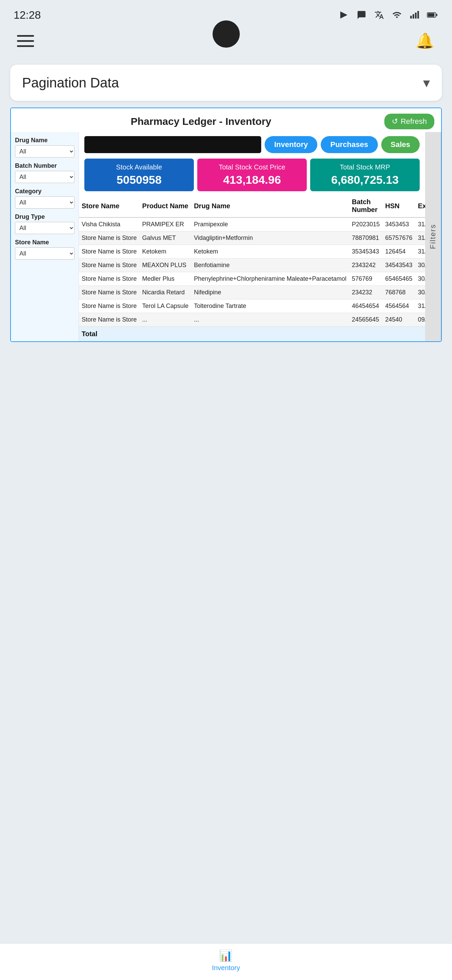 The image size is (452, 980). Describe the element at coordinates (414, 15) in the screenshot. I see `signal-icon` at that location.